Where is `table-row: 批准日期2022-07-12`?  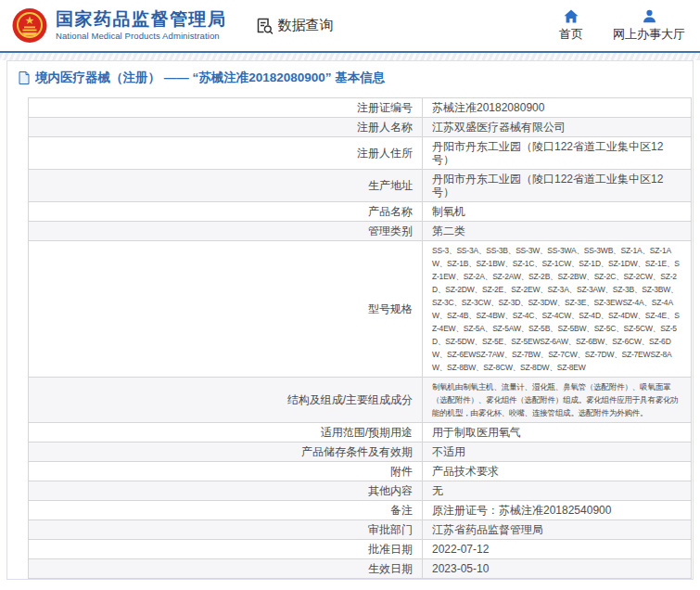 table-row: 批准日期2022-07-12 is located at coordinates (360, 549).